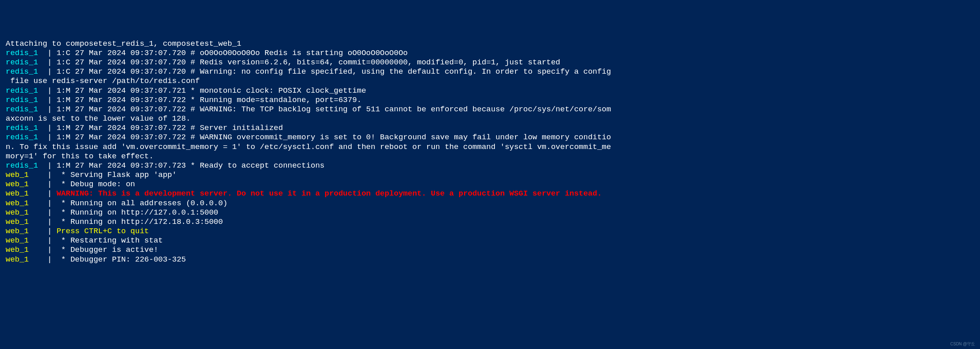 The image size is (980, 349). Describe the element at coordinates (79, 156) in the screenshot. I see `log-prefix: mory=1' for this to take effect.` at that location.